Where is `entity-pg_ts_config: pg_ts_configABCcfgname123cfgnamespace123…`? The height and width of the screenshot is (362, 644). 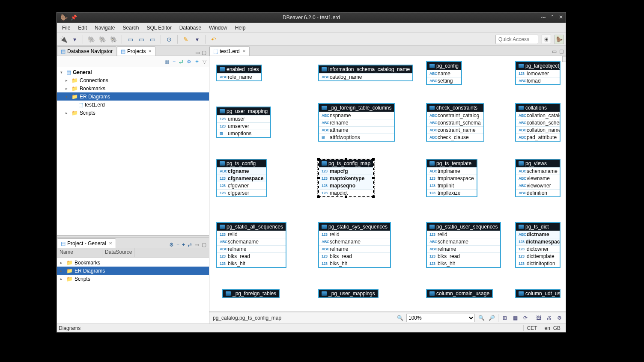
entity-pg_ts_config: pg_ts_configABCcfgname123cfgnamespace123… is located at coordinates (242, 178).